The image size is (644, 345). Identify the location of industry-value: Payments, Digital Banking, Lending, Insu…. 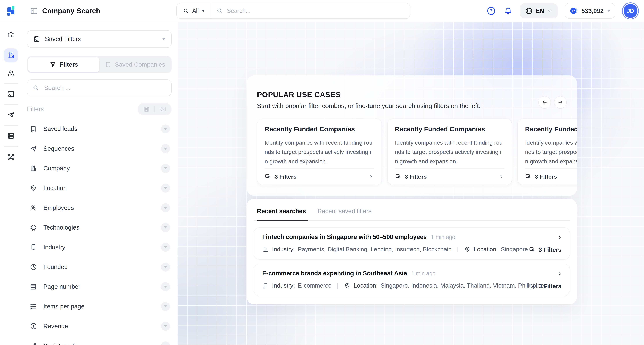
(374, 249).